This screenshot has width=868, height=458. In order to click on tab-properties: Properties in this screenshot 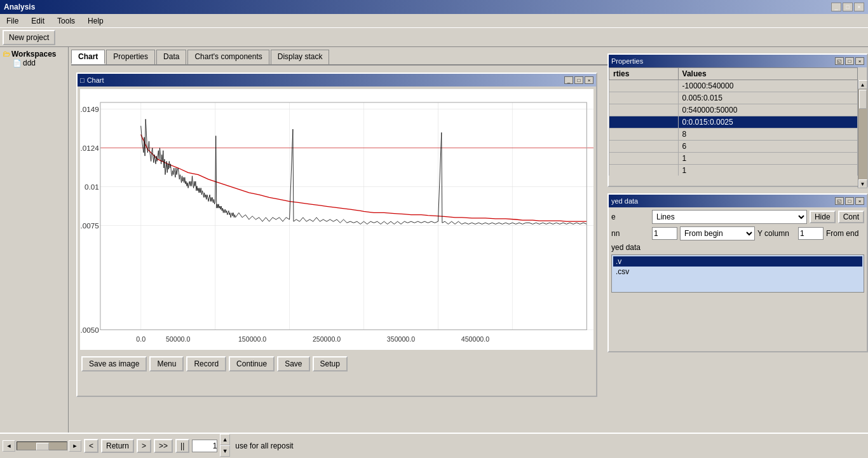, I will do `click(131, 57)`.